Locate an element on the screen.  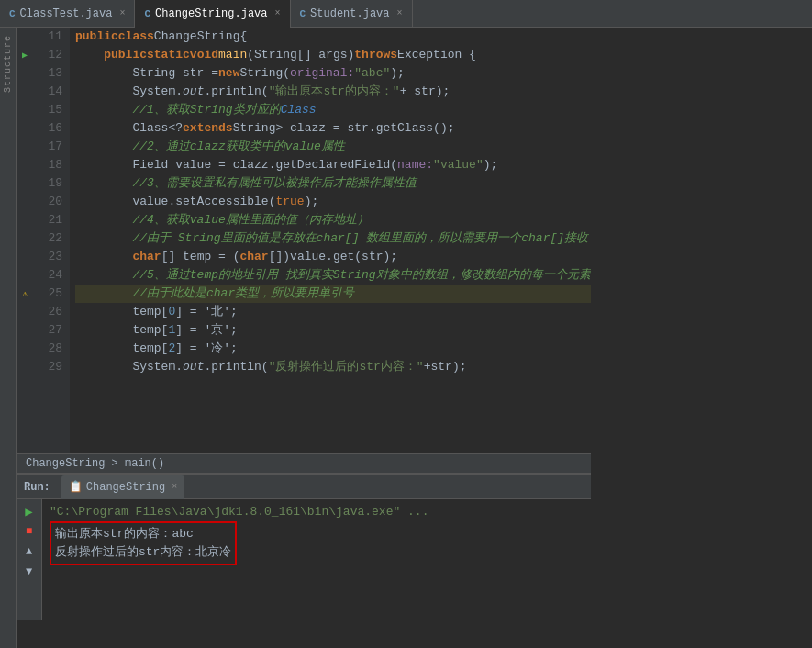
code-line-26: temp[0] = '北'; is located at coordinates (333, 312).